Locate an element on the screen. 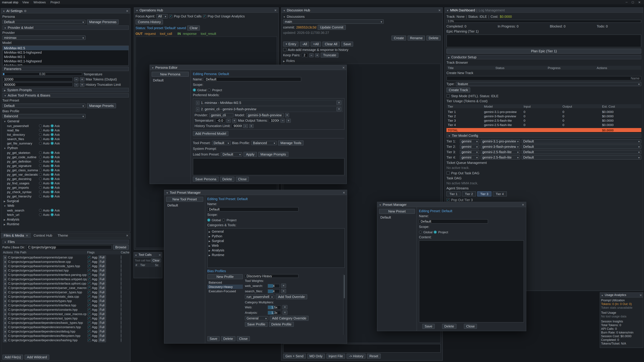  close-icon is located at coordinates (344, 192).